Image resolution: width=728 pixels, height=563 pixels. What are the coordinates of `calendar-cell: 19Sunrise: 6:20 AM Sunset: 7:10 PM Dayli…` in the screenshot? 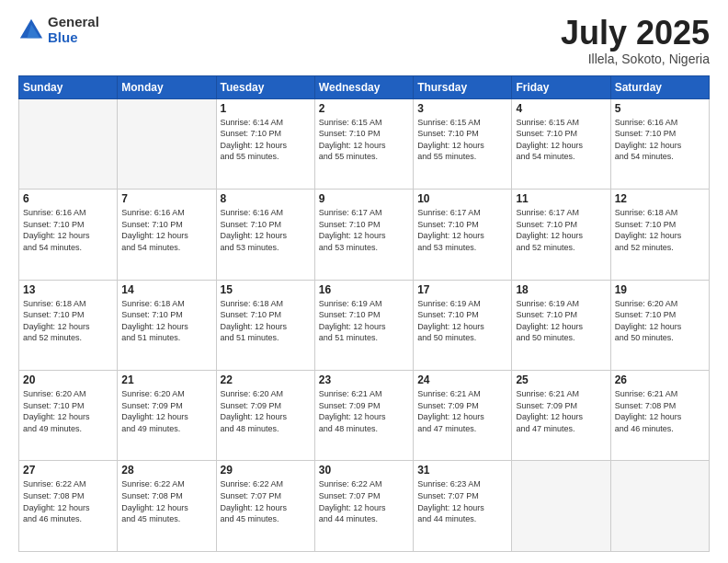 It's located at (660, 325).